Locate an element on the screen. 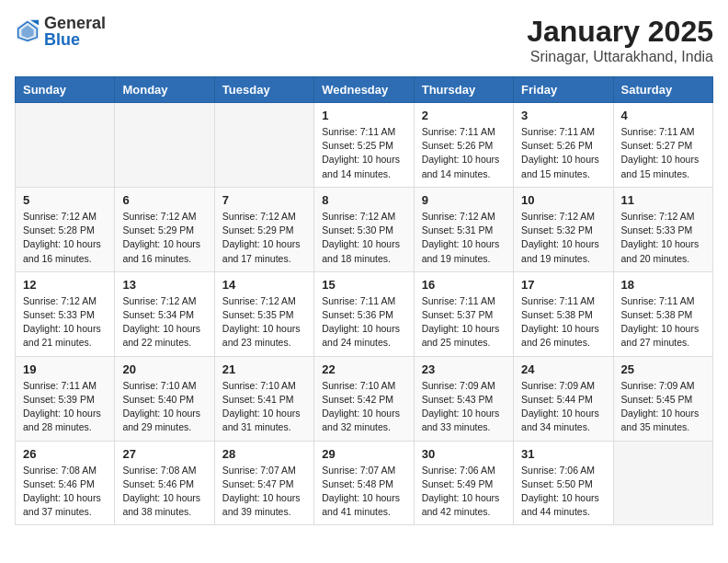  calendar-cell: 24Sunrise: 7:09 AM Sunset: 5:44 PM Dayli… is located at coordinates (563, 398).